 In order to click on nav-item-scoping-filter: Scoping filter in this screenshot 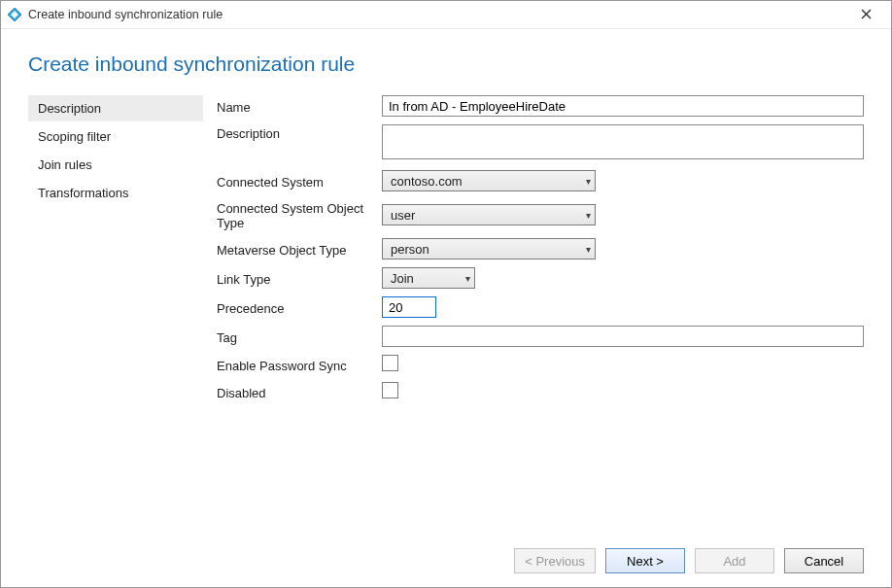, I will do `click(116, 136)`.